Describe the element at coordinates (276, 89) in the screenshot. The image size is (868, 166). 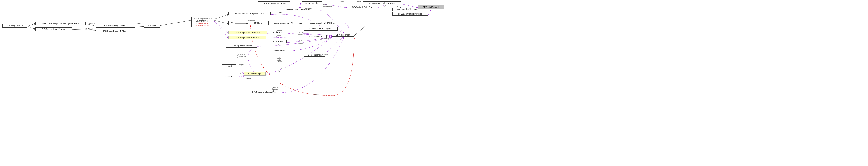
I see `label-render: _renderupdate` at that location.